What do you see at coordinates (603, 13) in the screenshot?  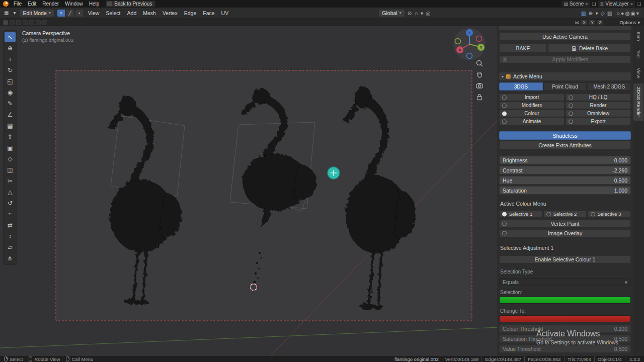 I see `show-overlays-icon: ◇` at bounding box center [603, 13].